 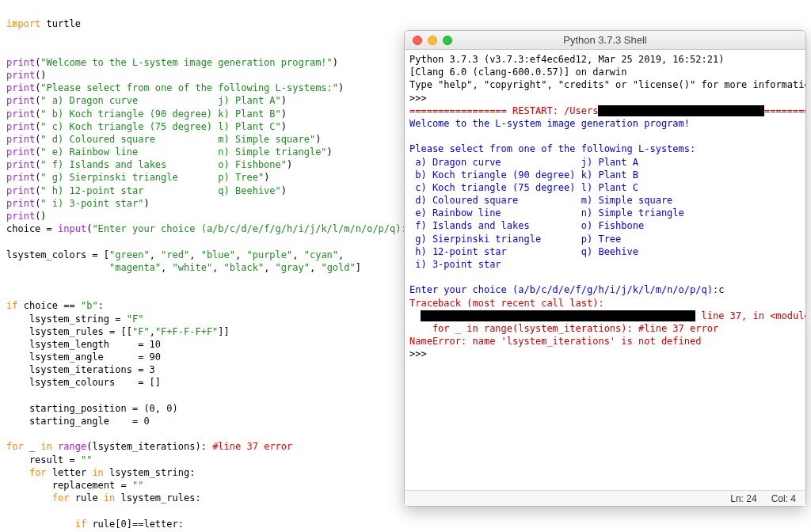 What do you see at coordinates (681, 111) in the screenshot?
I see `redacted-path: xxxxxxxxxxxxxxxxxxxxxxxxxxxxx` at bounding box center [681, 111].